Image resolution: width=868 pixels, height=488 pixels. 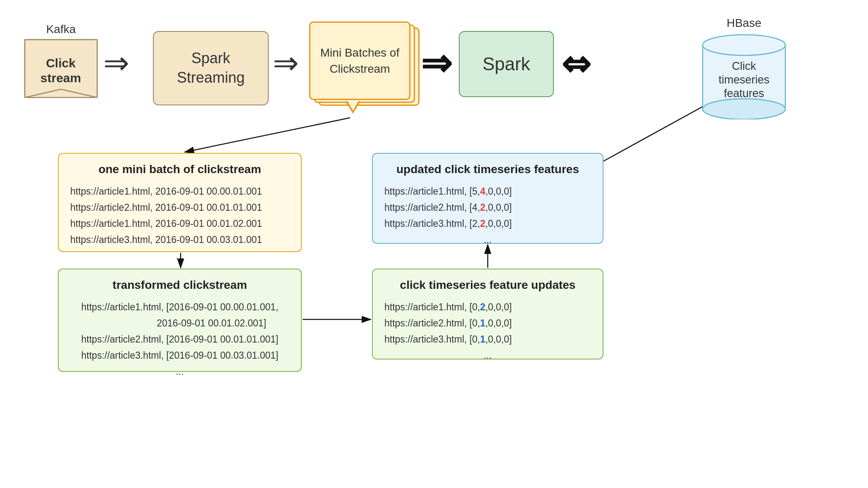 I want to click on kafka-shape-svg: Click stream, so click(x=61, y=74).